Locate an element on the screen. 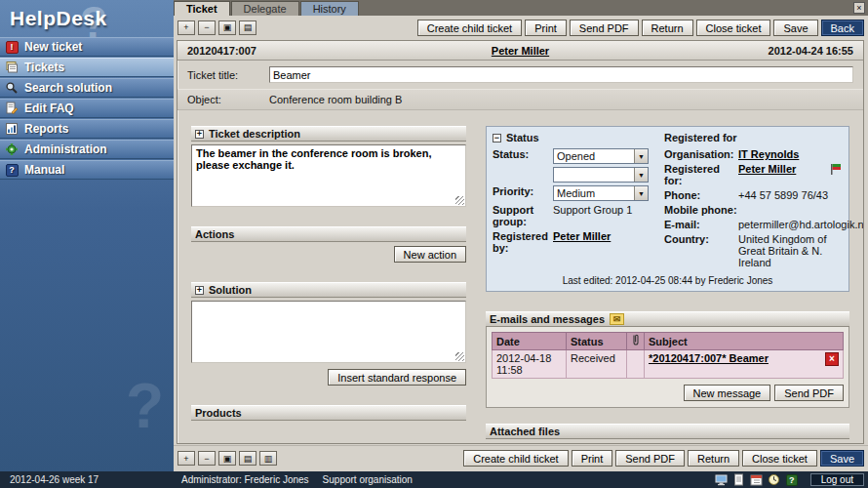 This screenshot has height=488, width=868. status-label: Status: is located at coordinates (523, 154).